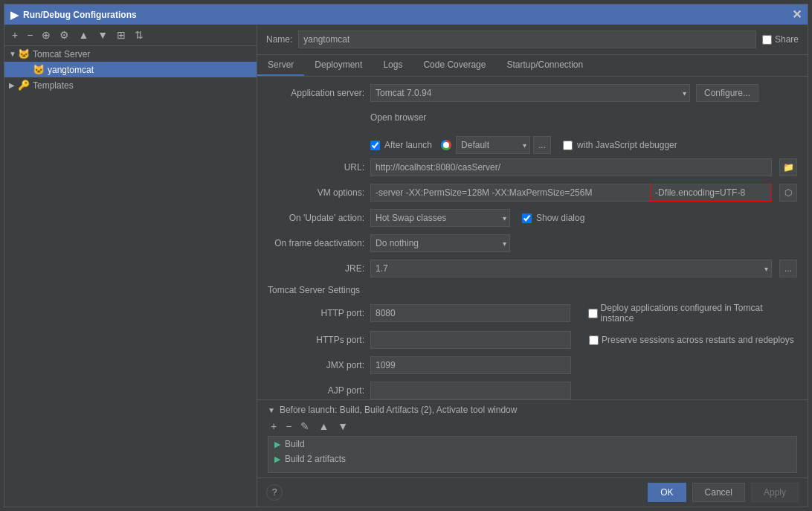 This screenshot has height=511, width=812. I want to click on before-launch-item-build-artifacts: ▶ Build 2 artifacts, so click(532, 459).